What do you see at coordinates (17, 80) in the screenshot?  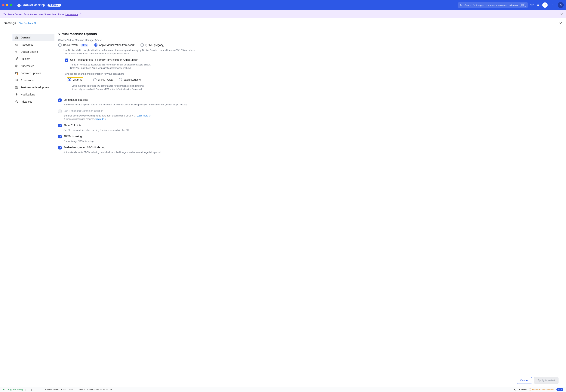 I see `puzzle-icon` at bounding box center [17, 80].